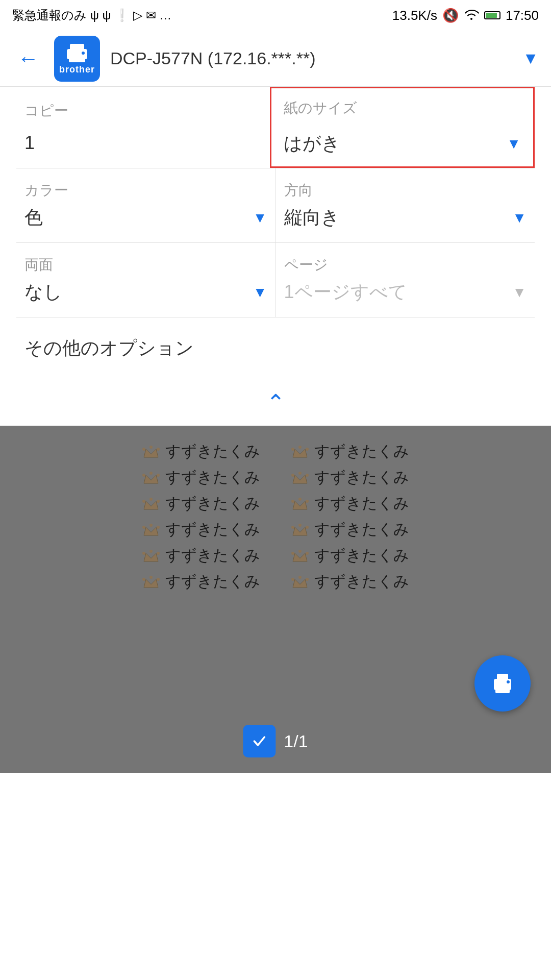  I want to click on preview-row-2: すずきたくみ すずきたくみ, so click(276, 478).